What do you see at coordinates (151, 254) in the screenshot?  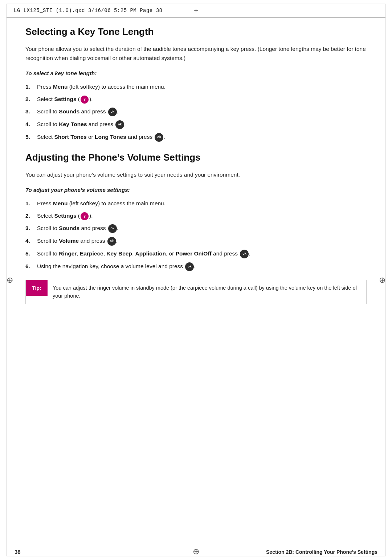 I see `bold-application: Application` at bounding box center [151, 254].